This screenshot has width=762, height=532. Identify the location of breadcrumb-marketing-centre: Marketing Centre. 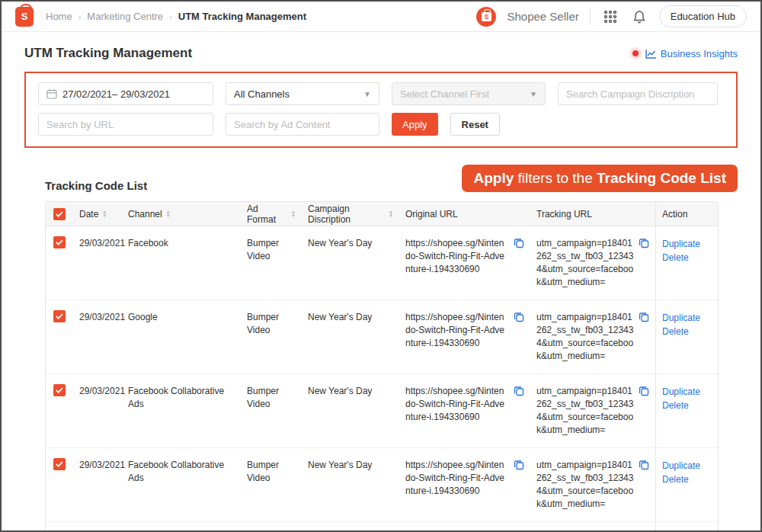
(125, 17).